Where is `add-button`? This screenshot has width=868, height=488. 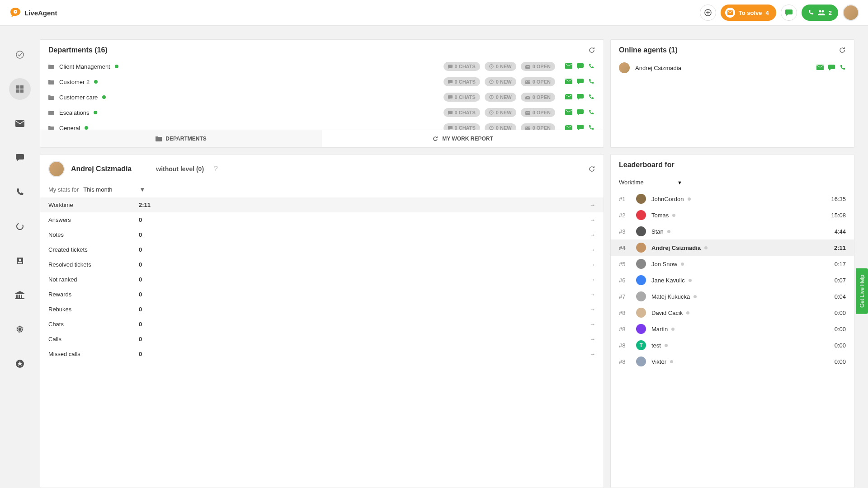 add-button is located at coordinates (708, 13).